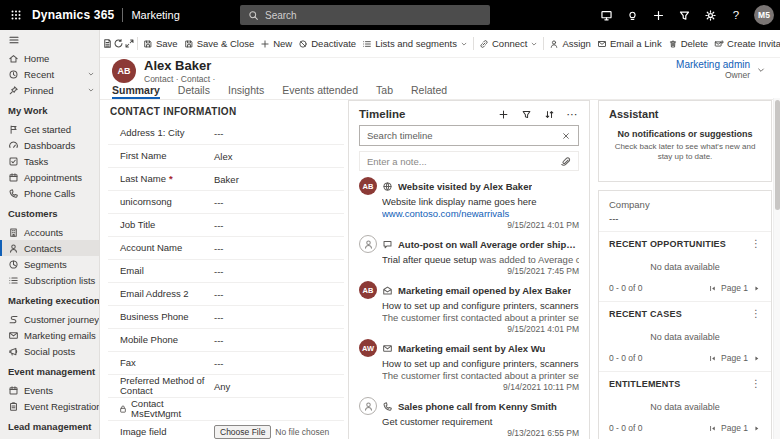 Image resolution: width=780 pixels, height=439 pixels. What do you see at coordinates (50, 177) in the screenshot?
I see `sidebar-item-appointments: Appointments` at bounding box center [50, 177].